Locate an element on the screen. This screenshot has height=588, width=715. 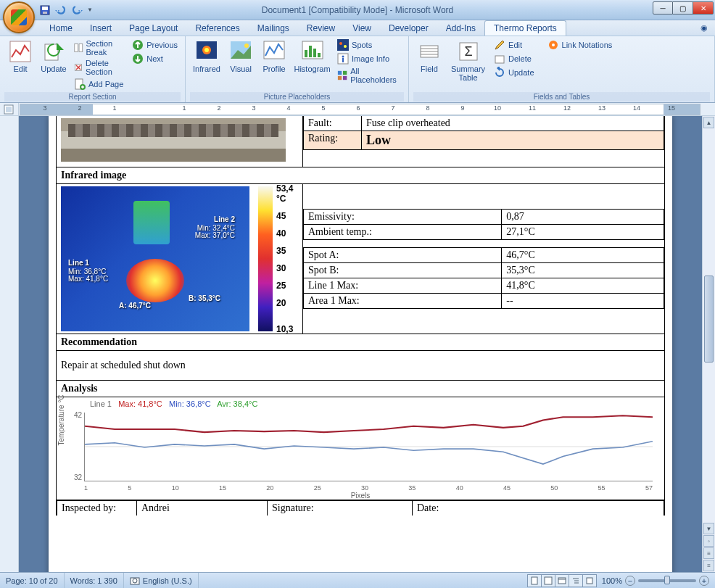
scroll-down-button: ▼ is located at coordinates (709, 529).